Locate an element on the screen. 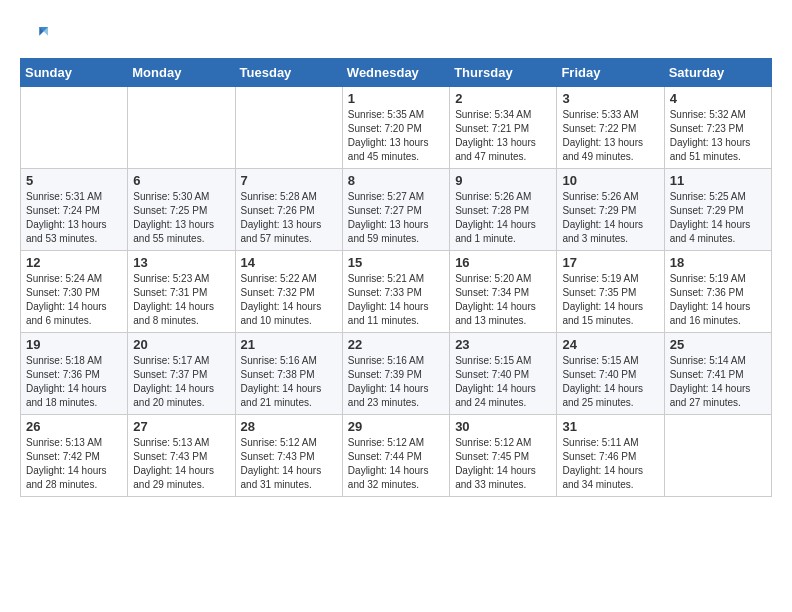 The image size is (792, 612). day-info: Sunrise: 5:19 AM Sunset: 7:35 PM Dayligh… is located at coordinates (610, 300).